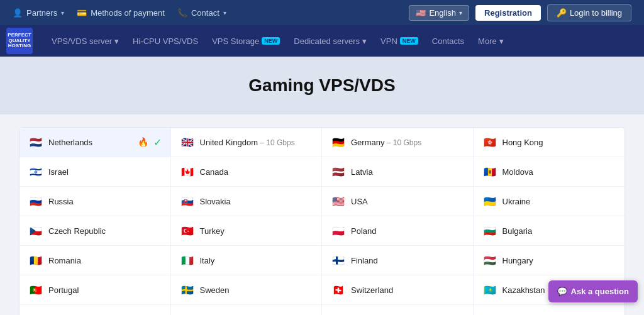  Describe the element at coordinates (247, 172) in the screenshot. I see `country-item: 🇨🇦Canada` at that location.